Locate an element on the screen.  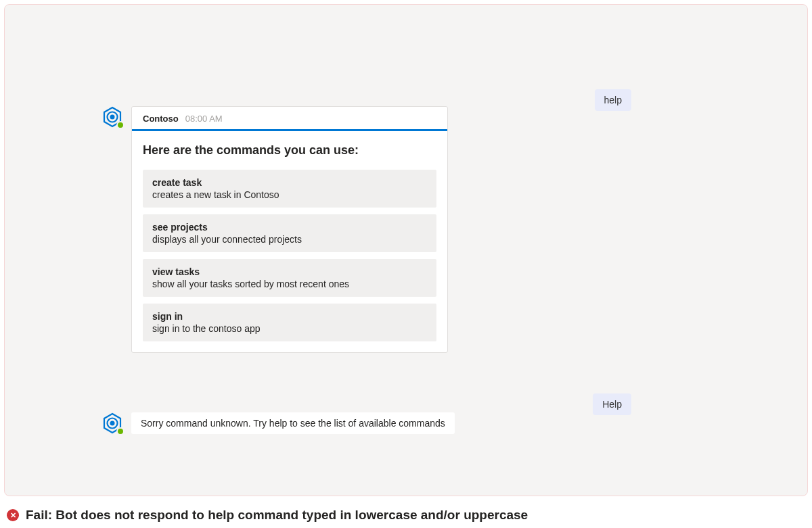
command-description: displays all your connected projects is located at coordinates (290, 239).